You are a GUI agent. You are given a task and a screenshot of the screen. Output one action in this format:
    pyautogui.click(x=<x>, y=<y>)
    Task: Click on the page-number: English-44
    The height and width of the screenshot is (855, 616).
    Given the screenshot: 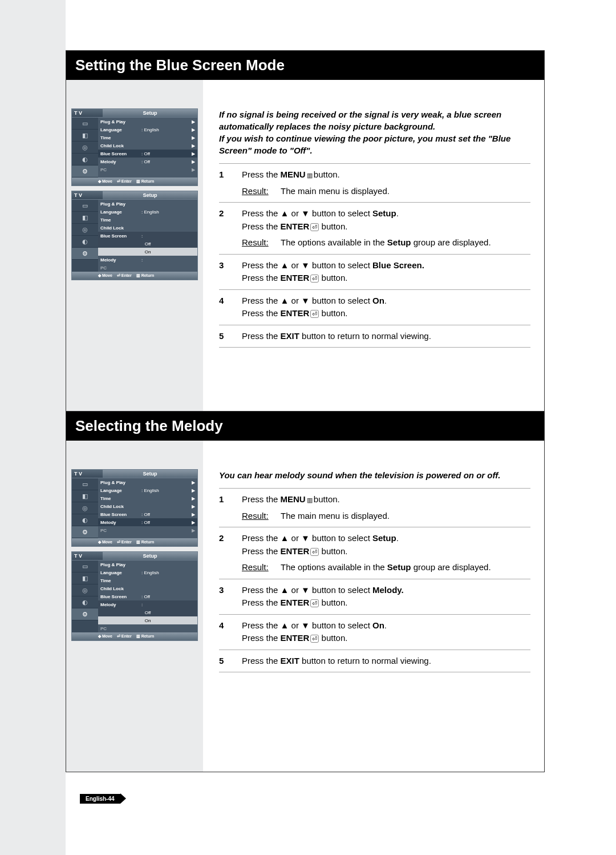 What is the action you would take?
    pyautogui.click(x=103, y=798)
    